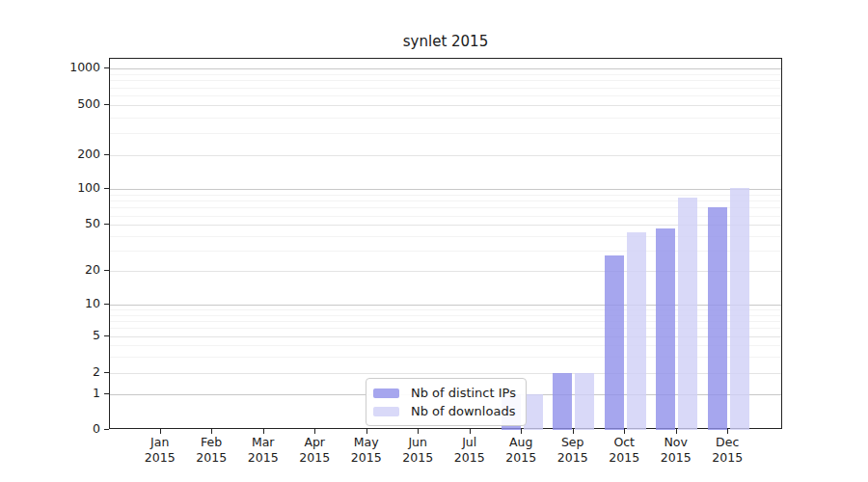  Describe the element at coordinates (463, 393) in the screenshot. I see `legend-label-distinct-ips: Nb of distinct IPs` at that location.